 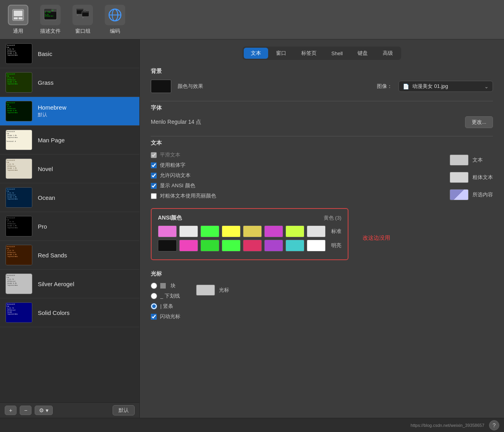 I want to click on checkbox-bright-label: 对粗体文本使用亮丽颜色, so click(x=188, y=196).